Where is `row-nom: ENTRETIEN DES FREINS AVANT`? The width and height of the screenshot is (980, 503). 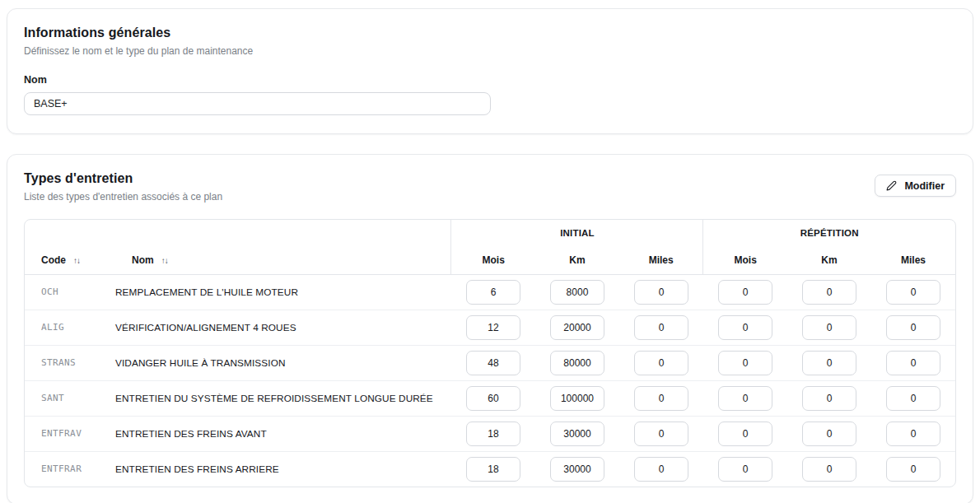
row-nom: ENTRETIEN DES FREINS AVANT is located at coordinates (283, 433).